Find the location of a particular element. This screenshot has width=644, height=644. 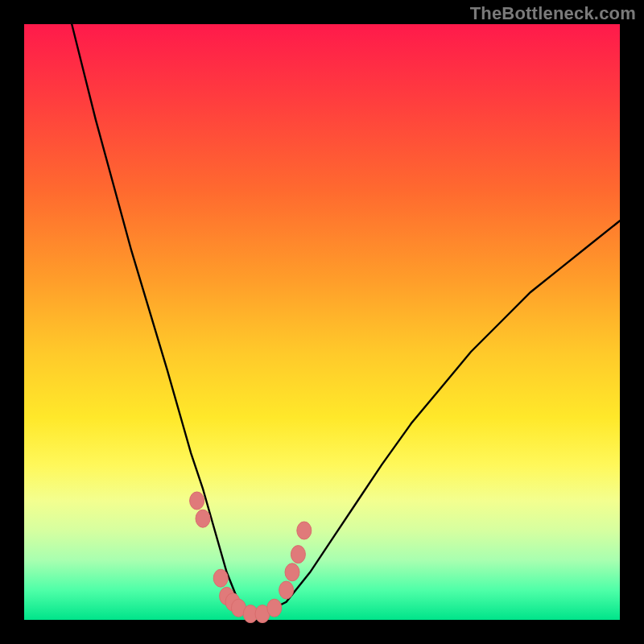

data-markers is located at coordinates (251, 557).